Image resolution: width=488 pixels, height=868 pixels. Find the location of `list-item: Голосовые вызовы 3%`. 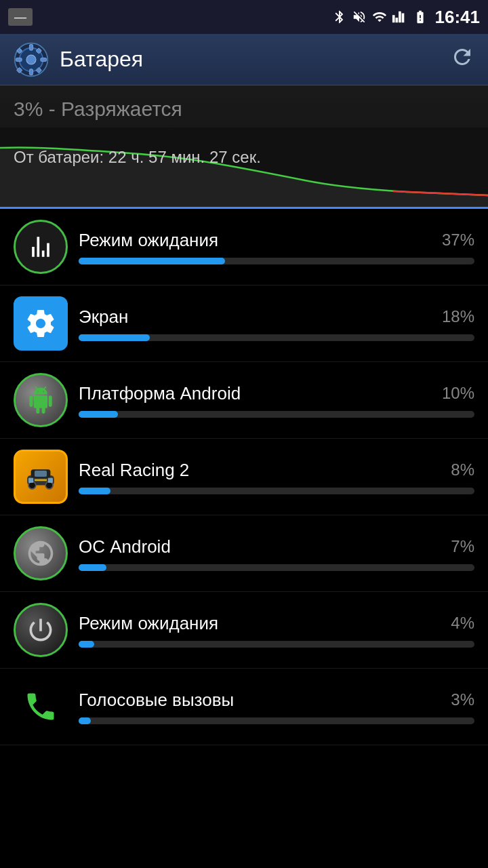

list-item: Голосовые вызовы 3% is located at coordinates (244, 707).